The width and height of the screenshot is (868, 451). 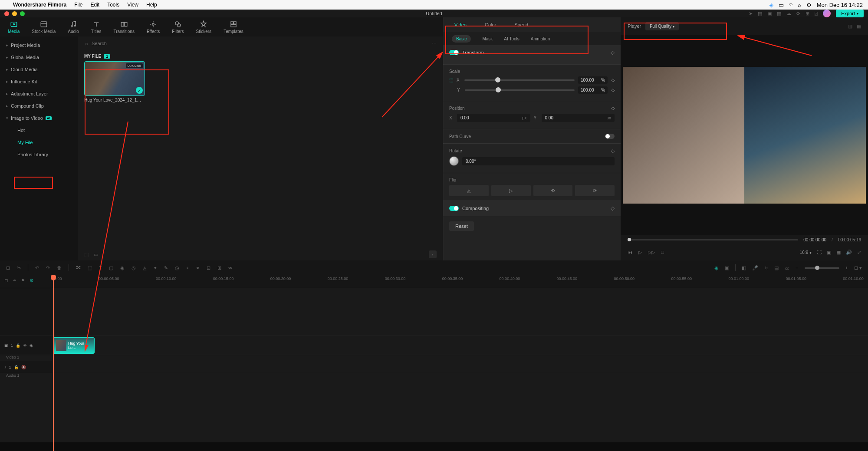 What do you see at coordinates (178, 27) in the screenshot?
I see `tab-filters: Filters` at bounding box center [178, 27].